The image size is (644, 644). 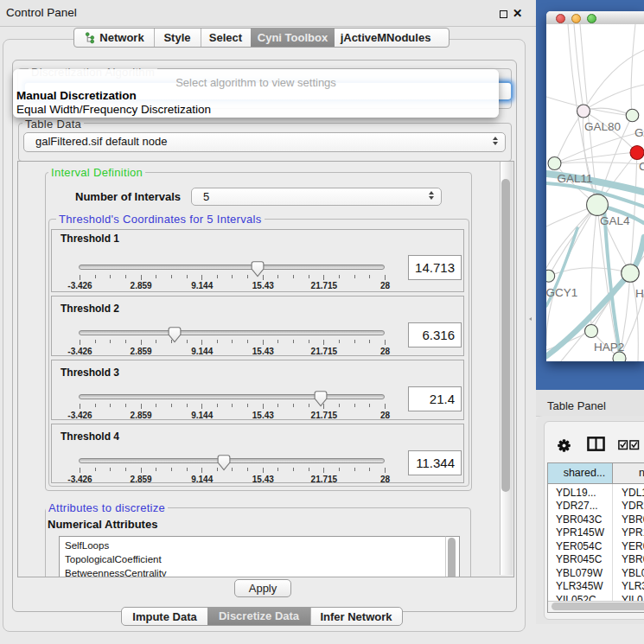 I want to click on svg-text: GAL4, so click(x=615, y=221).